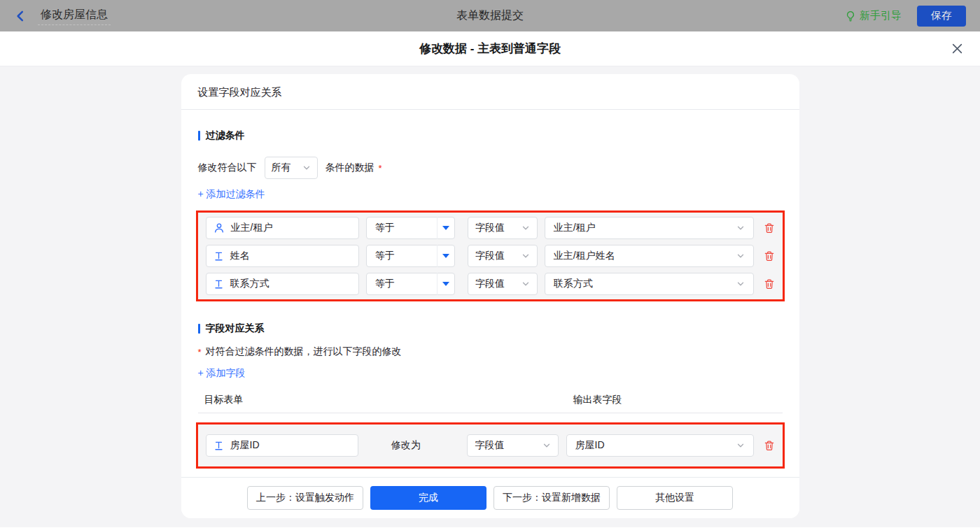  What do you see at coordinates (490, 401) in the screenshot?
I see `mapping-column-headers: 目标表单 输出表字段` at bounding box center [490, 401].